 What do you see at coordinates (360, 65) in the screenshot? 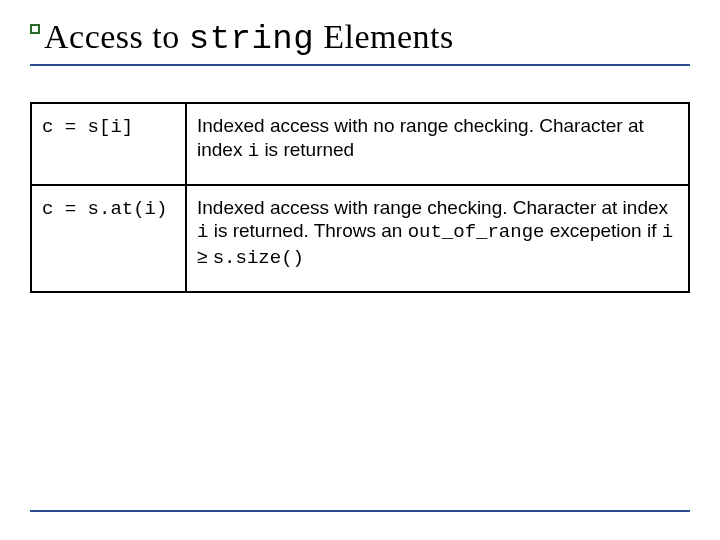
I see `title-underline` at bounding box center [360, 65].